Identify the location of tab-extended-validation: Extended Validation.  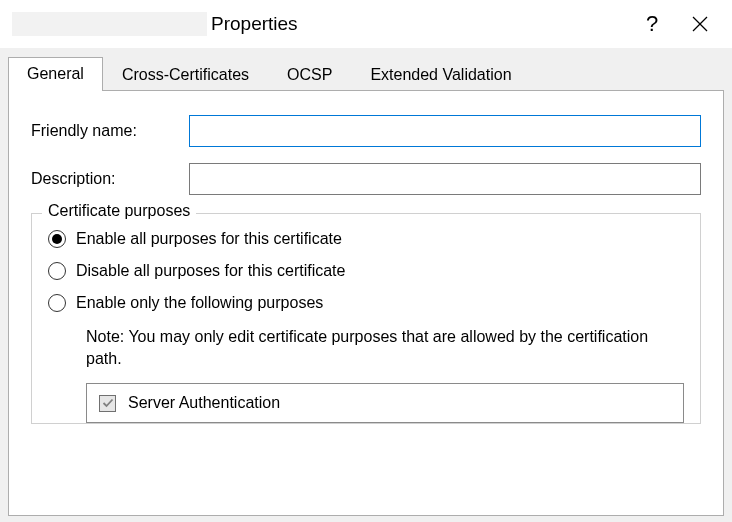
(440, 75).